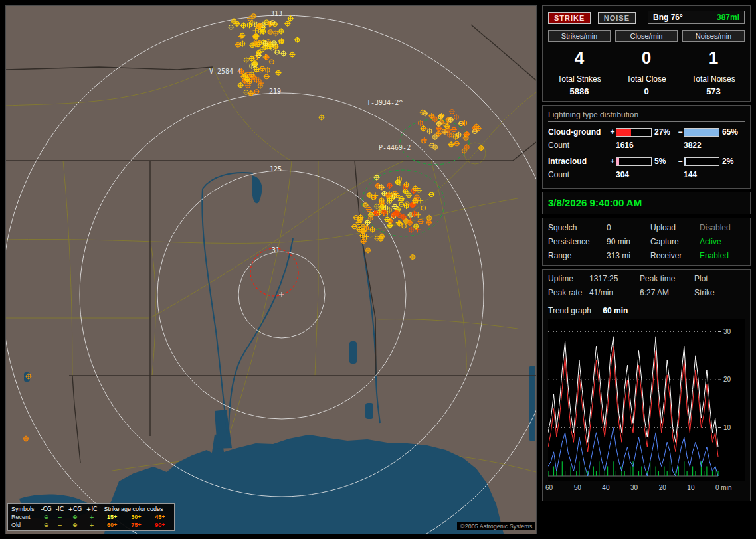 This screenshot has width=756, height=539. What do you see at coordinates (549, 487) in the screenshot?
I see `trend-x-tick: 60` at bounding box center [549, 487].